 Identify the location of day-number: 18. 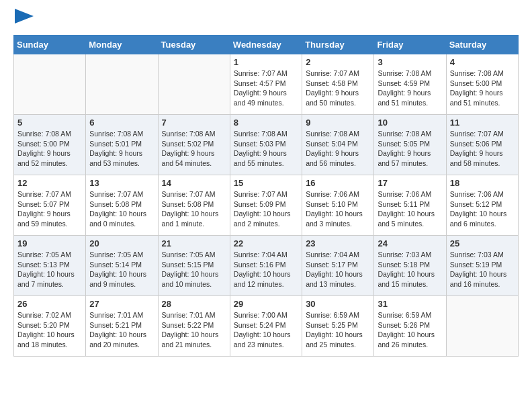
(482, 183).